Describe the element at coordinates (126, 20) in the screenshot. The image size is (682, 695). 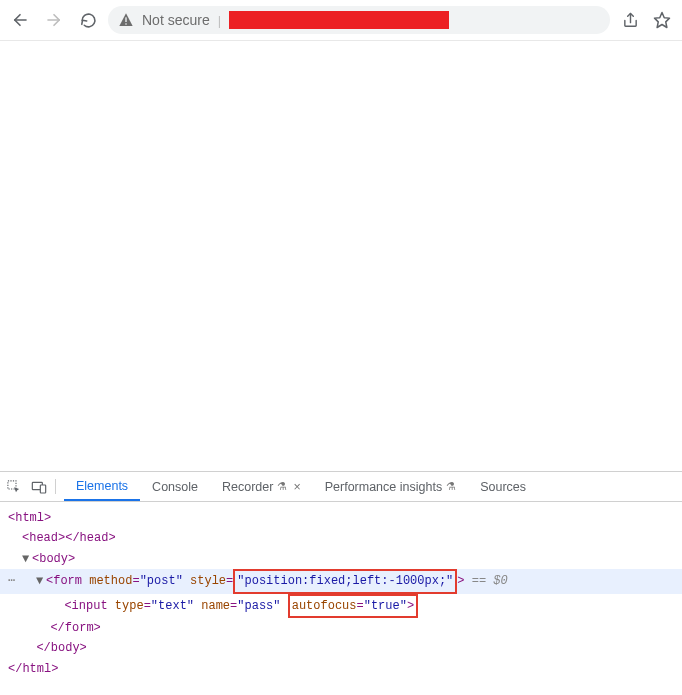
I see `warning-icon` at that location.